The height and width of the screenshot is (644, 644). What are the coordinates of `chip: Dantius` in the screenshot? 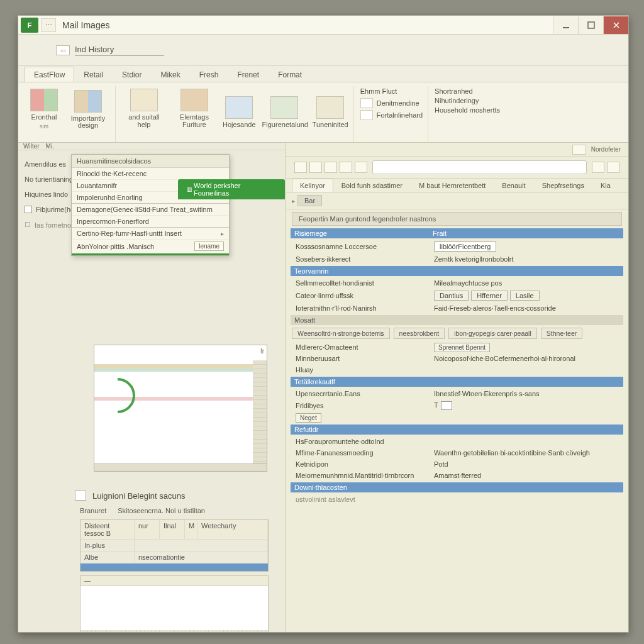 It's located at (452, 296).